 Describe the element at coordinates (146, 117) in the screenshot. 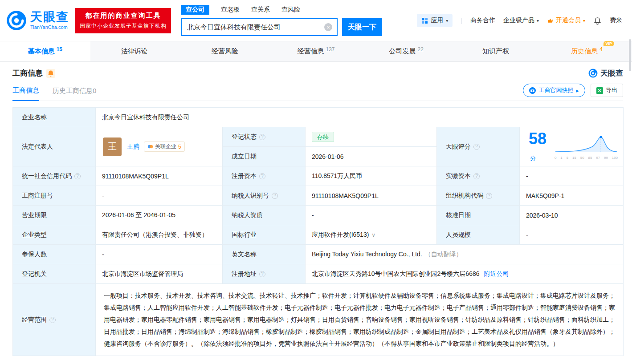

I see `company-name: 北京今日宜休科技有限责任公司` at that location.